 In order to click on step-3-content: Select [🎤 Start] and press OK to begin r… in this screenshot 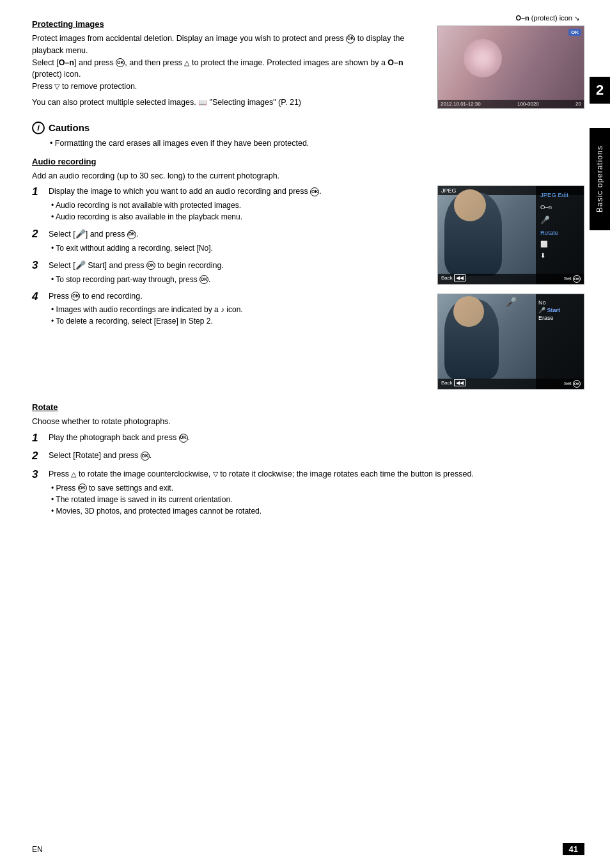, I will do `click(238, 272)`.